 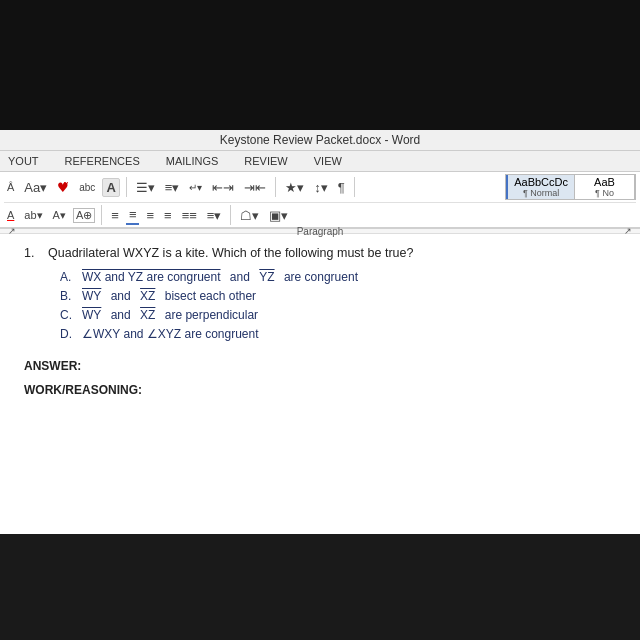 I want to click on work-reasoning-label: WORK/REASONING:, so click(x=83, y=390).